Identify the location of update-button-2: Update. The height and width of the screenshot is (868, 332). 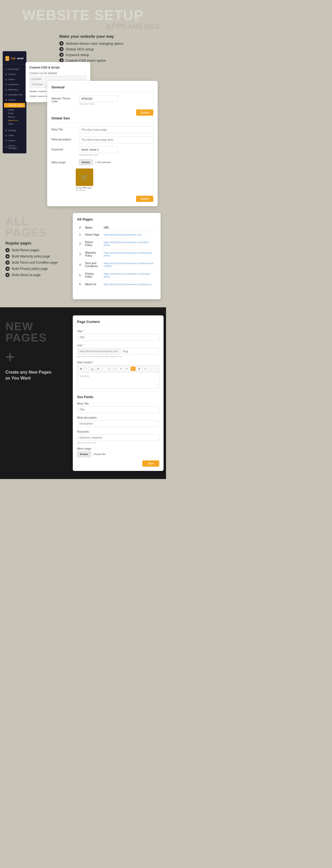
(145, 199).